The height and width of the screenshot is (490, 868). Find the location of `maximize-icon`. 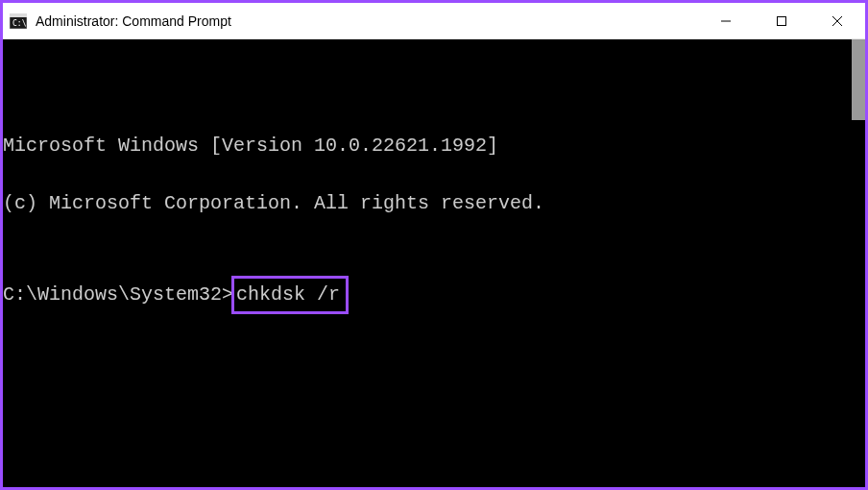

maximize-icon is located at coordinates (782, 21).